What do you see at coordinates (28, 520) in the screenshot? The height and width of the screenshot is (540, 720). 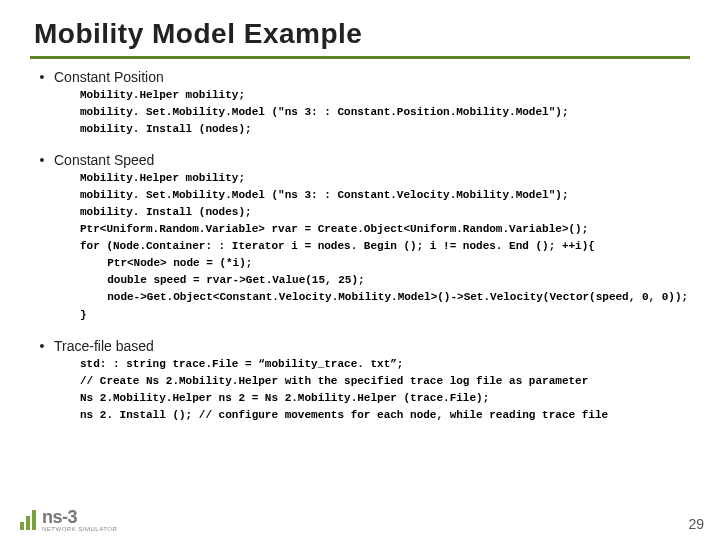 I see `logo-bars-icon` at bounding box center [28, 520].